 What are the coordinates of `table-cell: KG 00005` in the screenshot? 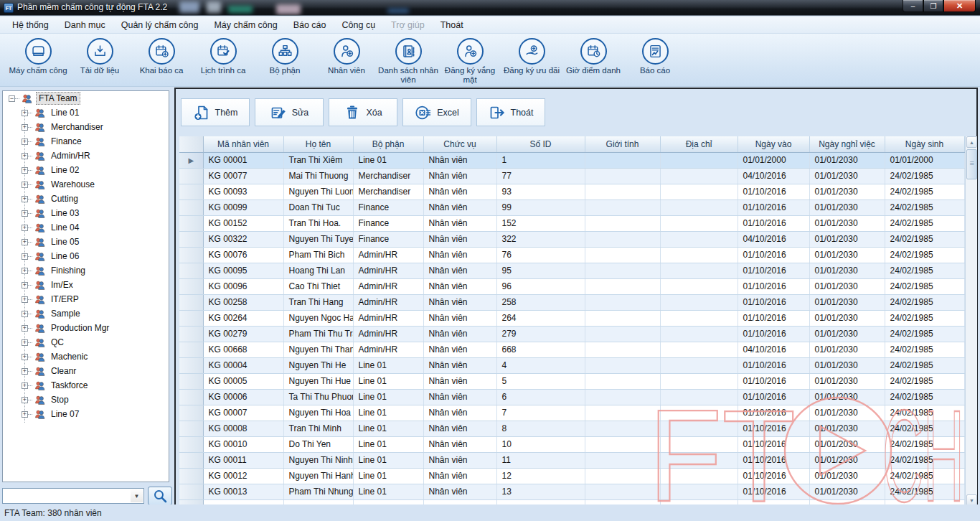 It's located at (243, 381).